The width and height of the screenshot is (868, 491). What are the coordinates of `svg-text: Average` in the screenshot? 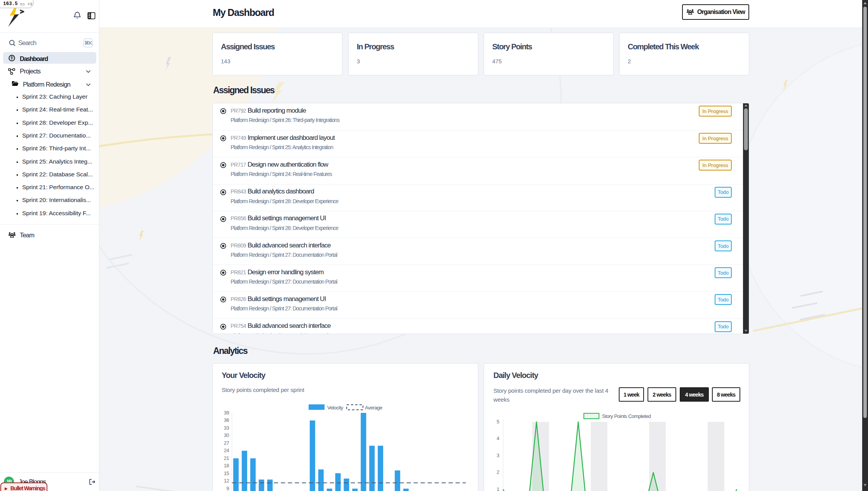 It's located at (373, 408).